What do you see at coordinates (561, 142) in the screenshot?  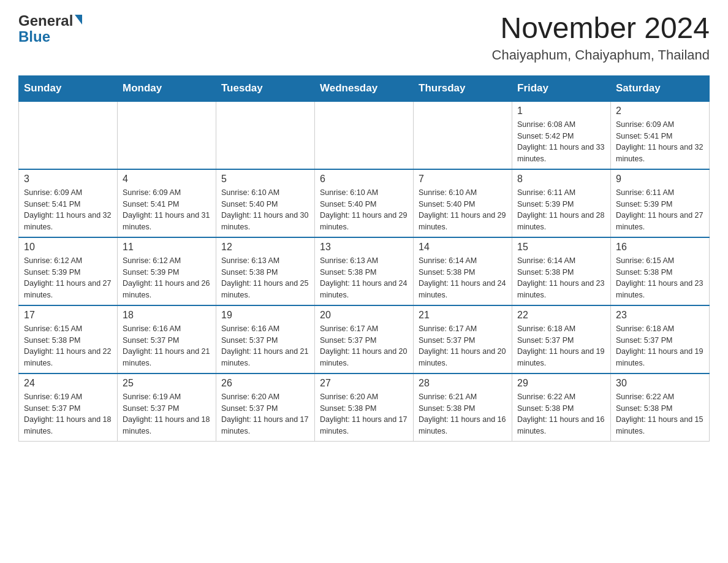 I see `day-info: Sunrise: 6:08 AMSunset: 5:42 PMDaylight:…` at bounding box center [561, 142].